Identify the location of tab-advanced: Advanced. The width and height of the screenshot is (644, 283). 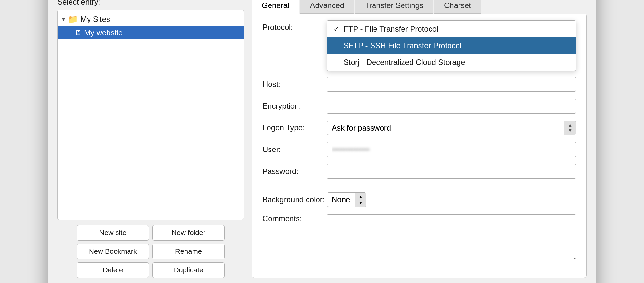
(327, 7).